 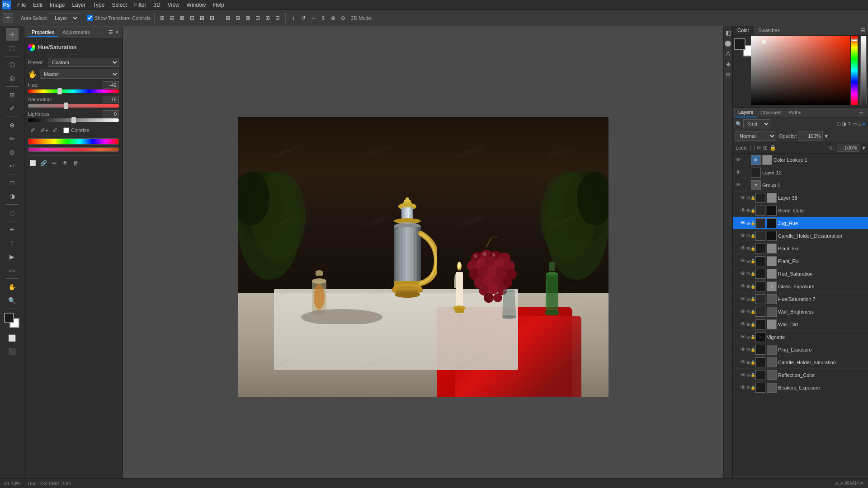 I want to click on opacity-chevron: ▾, so click(x=826, y=136).